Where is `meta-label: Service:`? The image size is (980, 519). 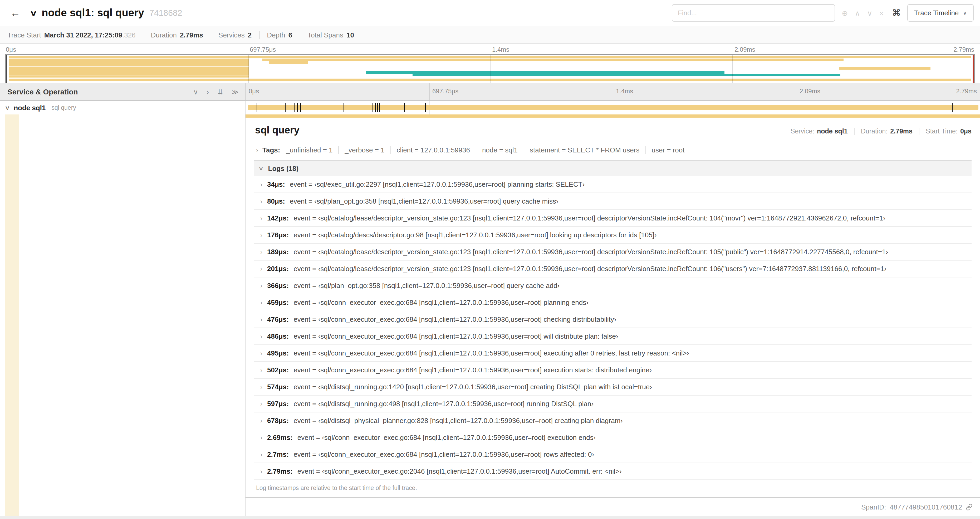
meta-label: Service: is located at coordinates (802, 131).